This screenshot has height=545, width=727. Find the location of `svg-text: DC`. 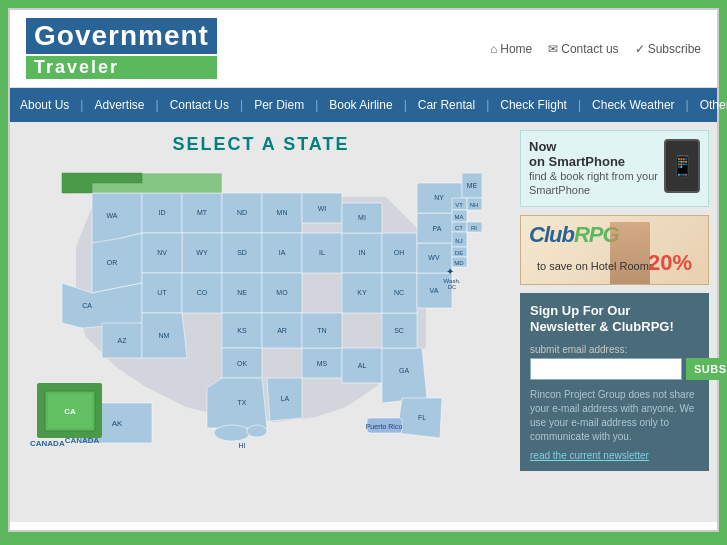

svg-text: DC is located at coordinates (452, 287).